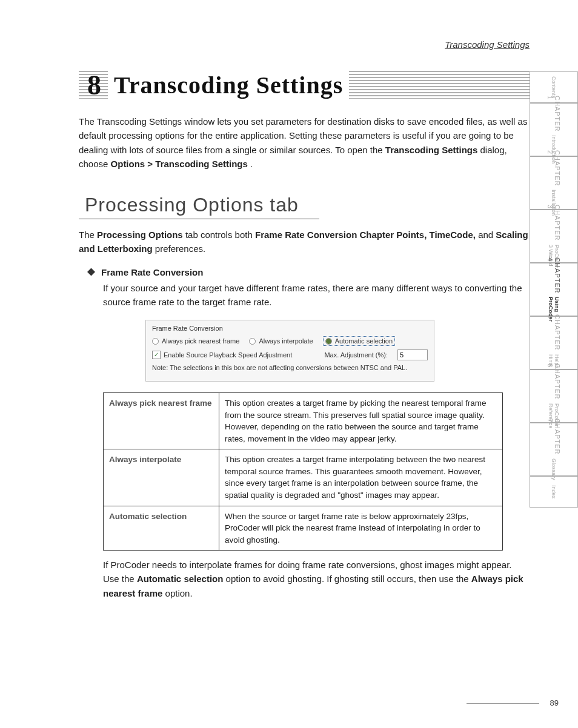  Describe the element at coordinates (361, 477) in the screenshot. I see `option-desc: This option creates a target frame inter…` at that location.